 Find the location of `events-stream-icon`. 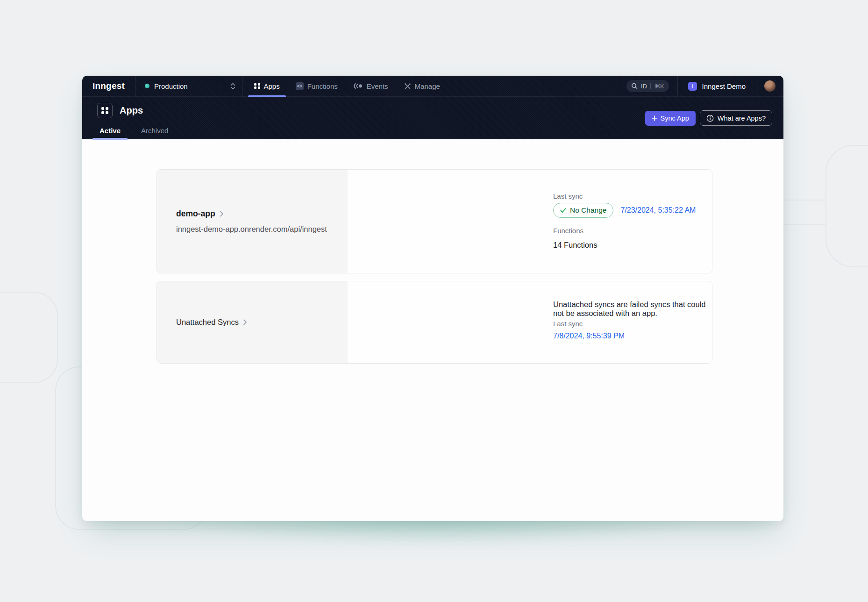

events-stream-icon is located at coordinates (358, 86).